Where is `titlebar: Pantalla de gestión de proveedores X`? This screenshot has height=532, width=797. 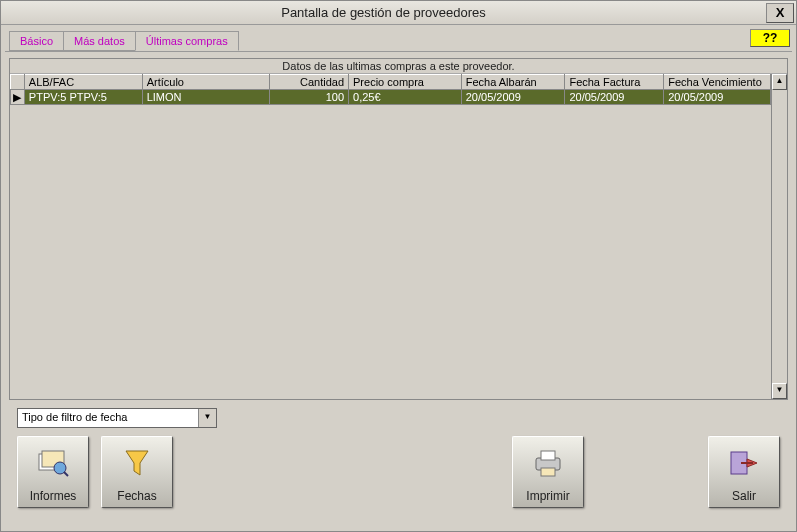
titlebar: Pantalla de gestión de proveedores X is located at coordinates (398, 13).